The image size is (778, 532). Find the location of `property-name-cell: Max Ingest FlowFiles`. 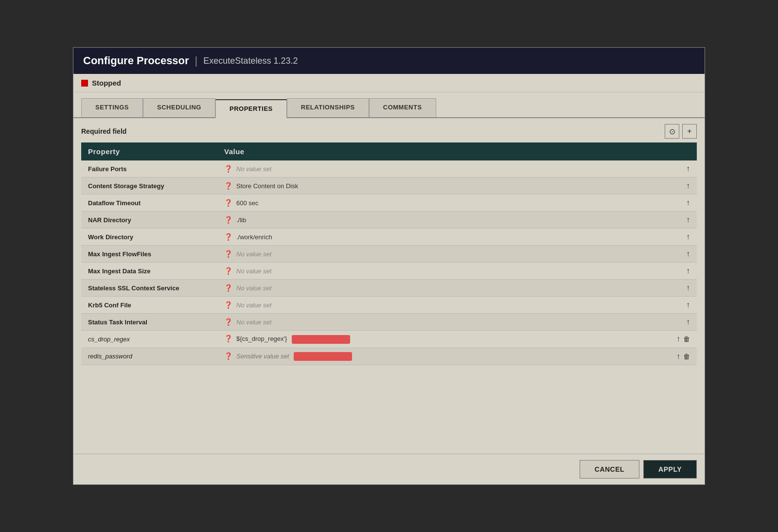

property-name-cell: Max Ingest FlowFiles is located at coordinates (149, 254).